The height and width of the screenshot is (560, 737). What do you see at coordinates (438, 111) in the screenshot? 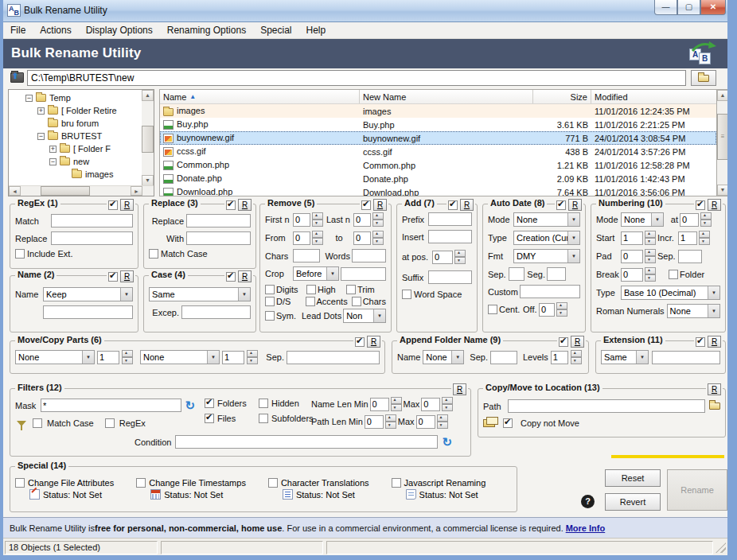
I see `file-row: imagesimages11/01/2016 12:24:35 PM` at bounding box center [438, 111].